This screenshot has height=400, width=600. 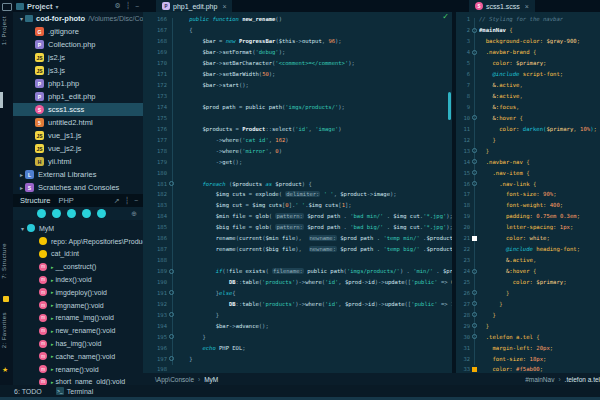 What do you see at coordinates (454, 192) in the screenshot?
I see `editor-split-divider` at bounding box center [454, 192].